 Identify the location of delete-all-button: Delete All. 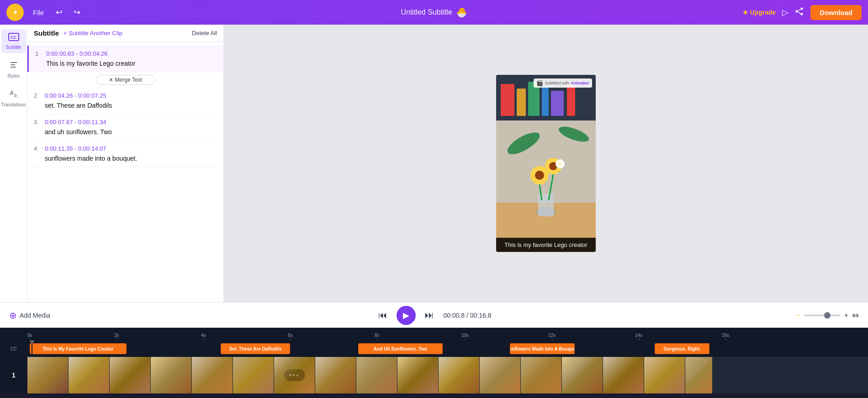
(205, 33).